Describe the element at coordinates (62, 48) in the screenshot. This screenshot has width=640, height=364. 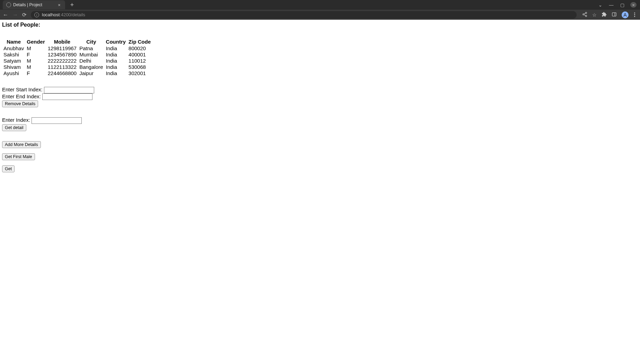
I see `cell-mobile: 1298119967` at that location.